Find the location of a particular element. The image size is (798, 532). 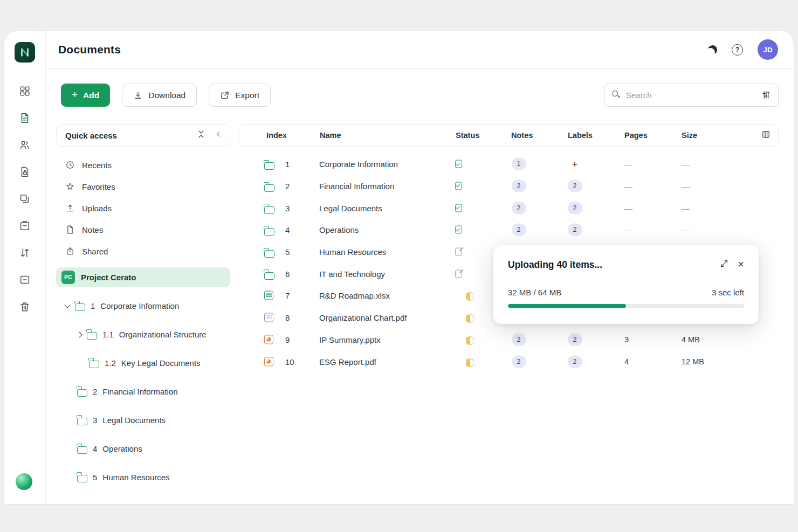

upload-progress-label: 32 MB / 64 MB is located at coordinates (535, 292).